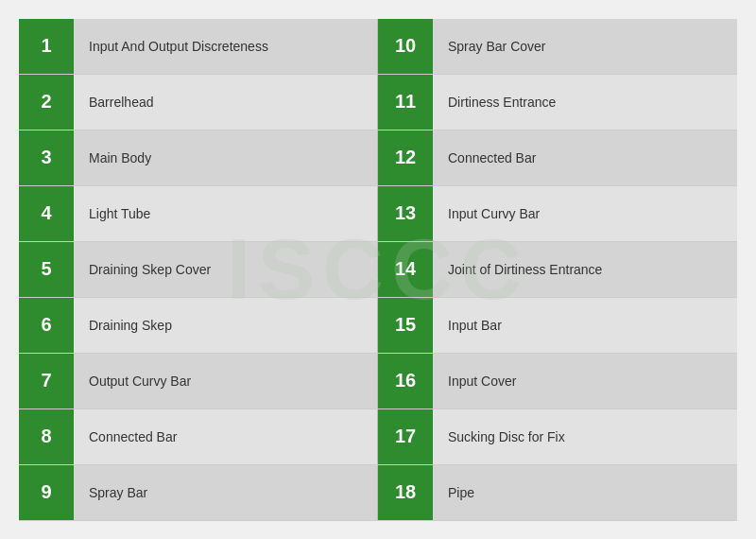 This screenshot has height=539, width=756. I want to click on item-number: 8, so click(46, 437).